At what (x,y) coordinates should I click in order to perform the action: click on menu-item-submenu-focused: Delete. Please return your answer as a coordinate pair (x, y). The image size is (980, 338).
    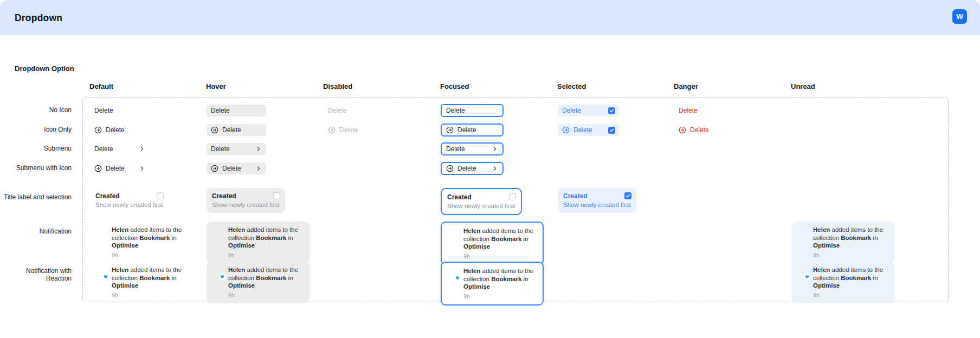
    Looking at the image, I should click on (472, 149).